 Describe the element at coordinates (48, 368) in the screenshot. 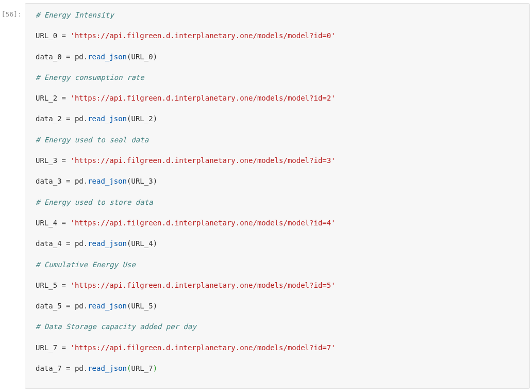

I see `data-var: data_7` at that location.